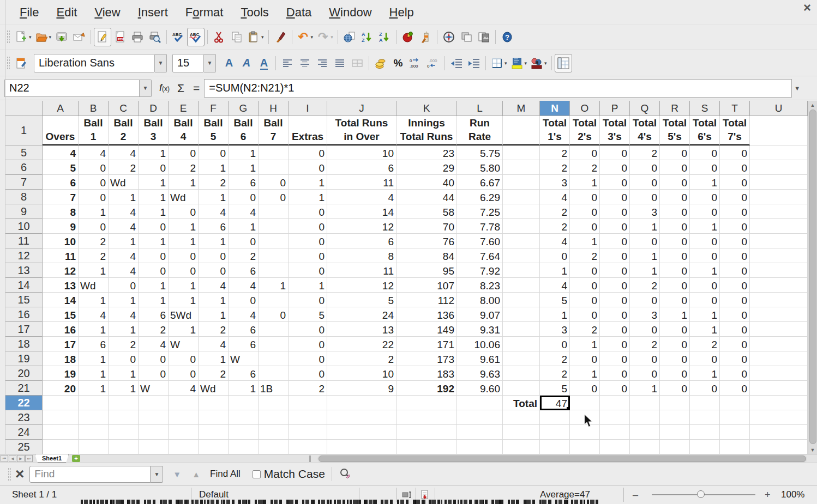 This screenshot has height=504, width=817. Describe the element at coordinates (61, 433) in the screenshot. I see `cell-A24` at that location.